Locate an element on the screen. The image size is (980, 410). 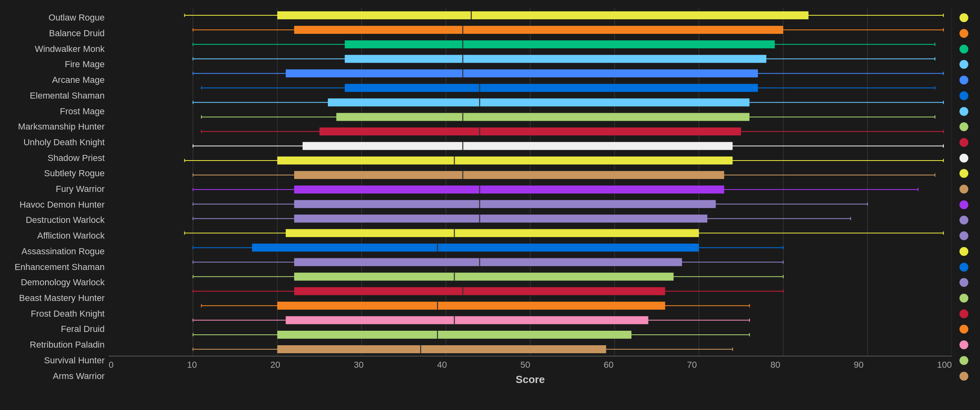
x-tick-80: 80 is located at coordinates (775, 365).